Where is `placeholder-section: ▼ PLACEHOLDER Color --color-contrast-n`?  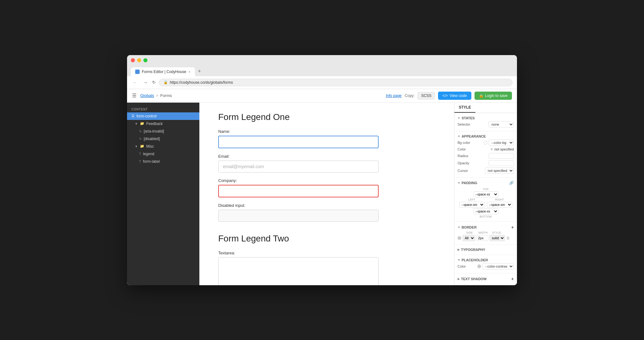
placeholder-section: ▼ PLACEHOLDER Color --color-contrast-n is located at coordinates (486, 264).